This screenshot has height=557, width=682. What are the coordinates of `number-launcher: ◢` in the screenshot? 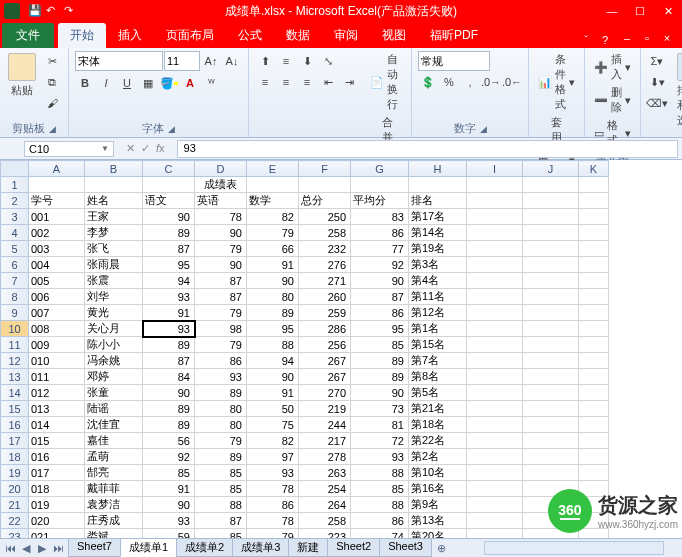 It's located at (484, 129).